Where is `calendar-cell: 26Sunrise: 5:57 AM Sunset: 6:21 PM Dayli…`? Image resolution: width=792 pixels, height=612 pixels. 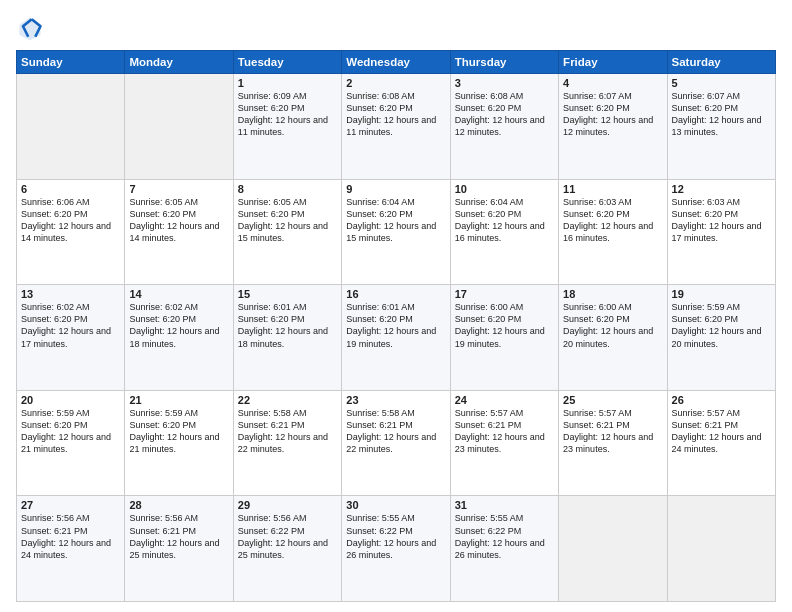
calendar-cell: 26Sunrise: 5:57 AM Sunset: 6:21 PM Dayli… is located at coordinates (721, 443).